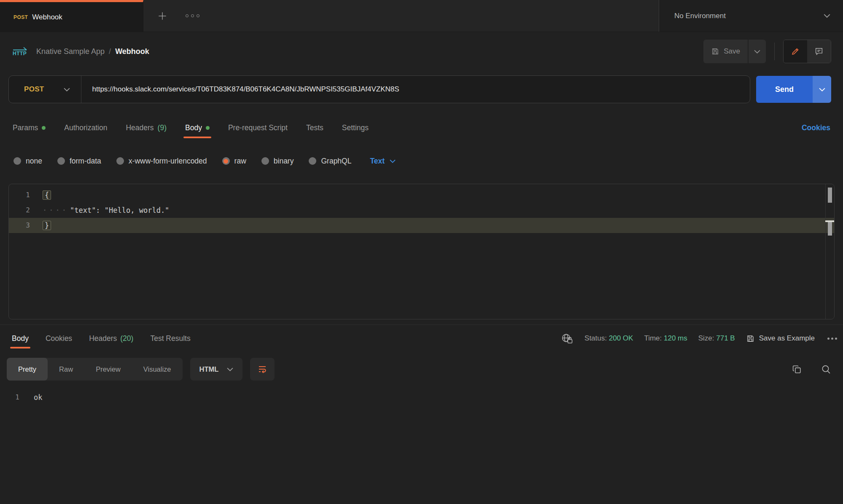 Image resolution: width=843 pixels, height=504 pixels. What do you see at coordinates (795, 51) in the screenshot?
I see `edit-request-button` at bounding box center [795, 51].